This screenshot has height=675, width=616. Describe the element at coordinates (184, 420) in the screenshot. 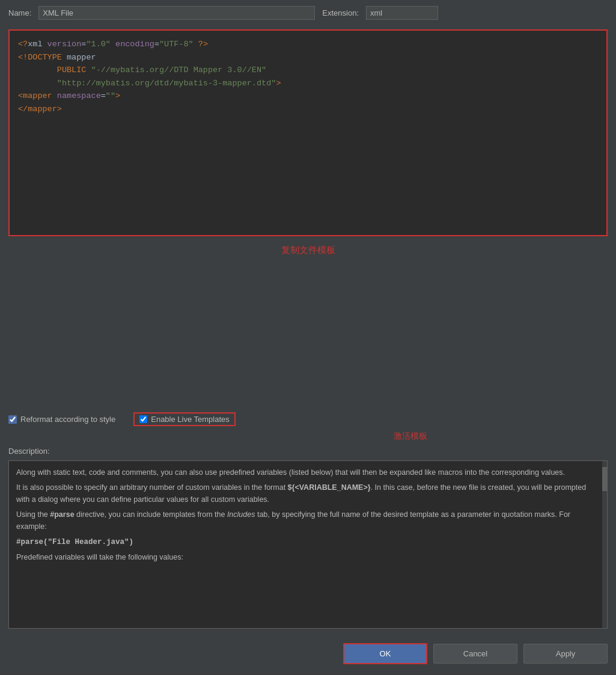

I see `enable-live-wrapper: Enable Live Templates` at that location.